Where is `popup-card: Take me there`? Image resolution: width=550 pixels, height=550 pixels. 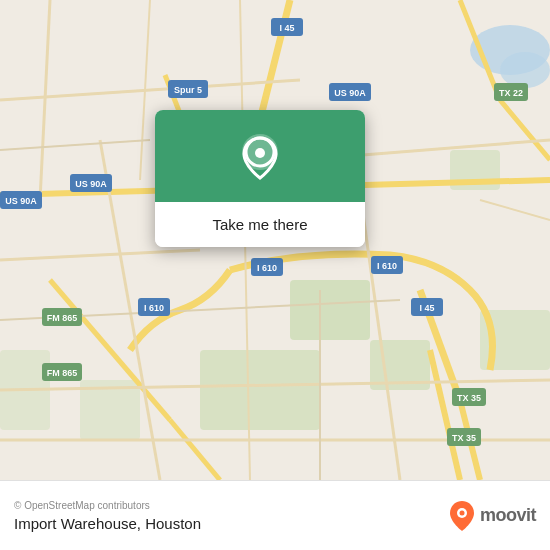 popup-card: Take me there is located at coordinates (260, 178).